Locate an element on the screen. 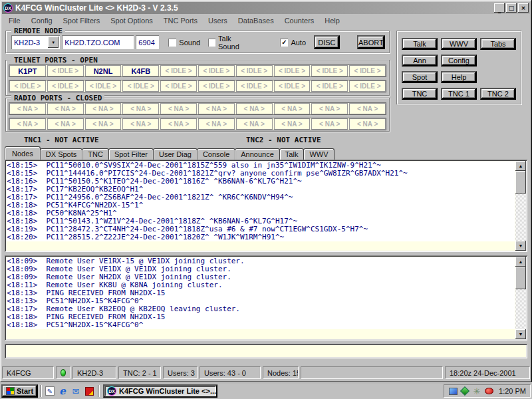  node-select-combo: KH2D-3 ▼ is located at coordinates (36, 43).